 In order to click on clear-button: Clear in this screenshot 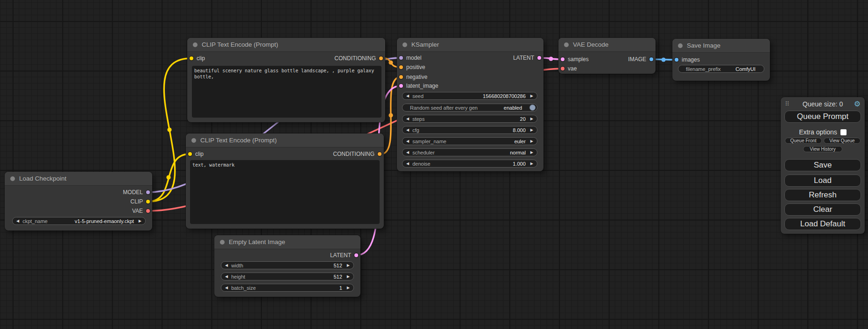, I will do `click(823, 210)`.